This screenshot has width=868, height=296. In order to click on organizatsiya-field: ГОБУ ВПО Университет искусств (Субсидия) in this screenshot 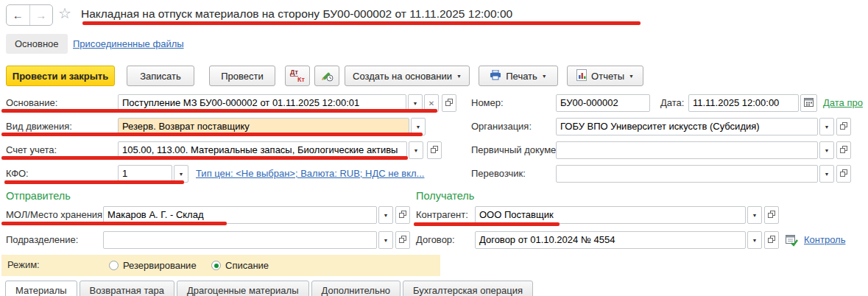, I will do `click(687, 127)`.